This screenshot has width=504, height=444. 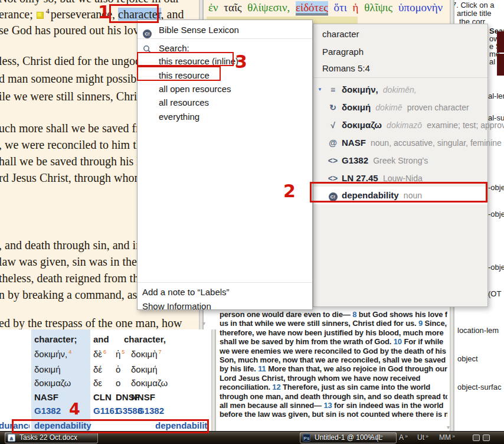 I want to click on note-indicator-icon, so click(x=40, y=15).